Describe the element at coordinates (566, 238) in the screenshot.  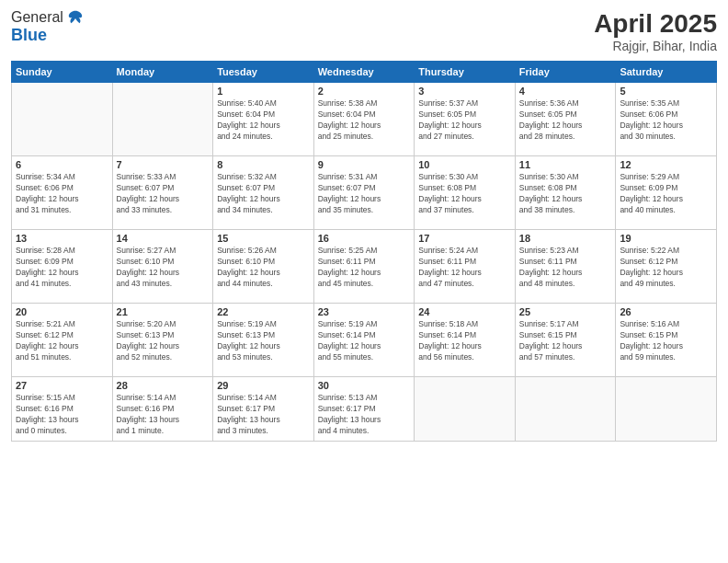
I see `day-number: 18` at that location.